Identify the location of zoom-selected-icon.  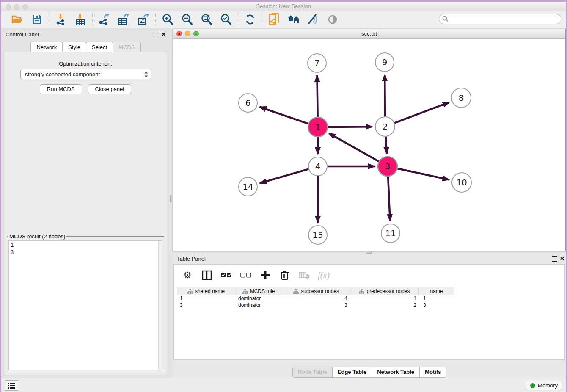
(226, 19).